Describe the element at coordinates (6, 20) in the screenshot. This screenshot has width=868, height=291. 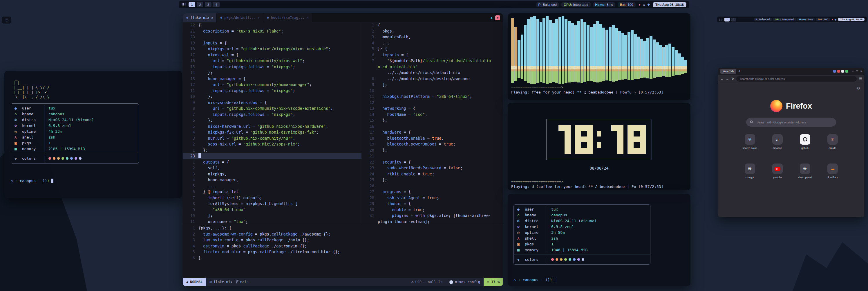
I see `status-bar-left-monitor` at that location.